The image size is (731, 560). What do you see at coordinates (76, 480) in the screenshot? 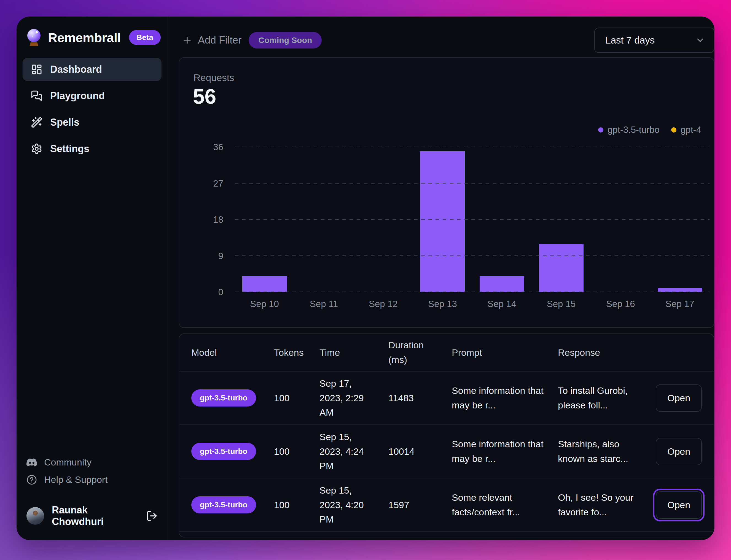
I see `sidebar-link-label: Help & Support` at bounding box center [76, 480].